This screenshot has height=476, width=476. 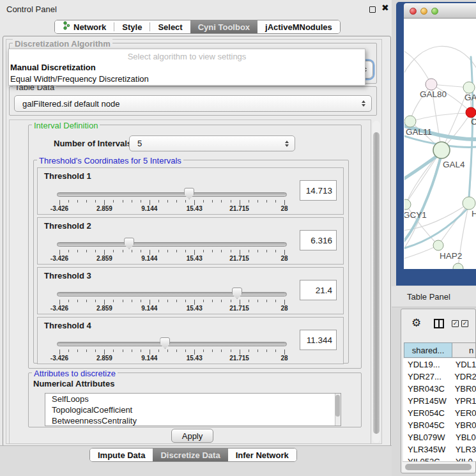 I want to click on table-row: YLR345WYLR3, so click(x=440, y=450).